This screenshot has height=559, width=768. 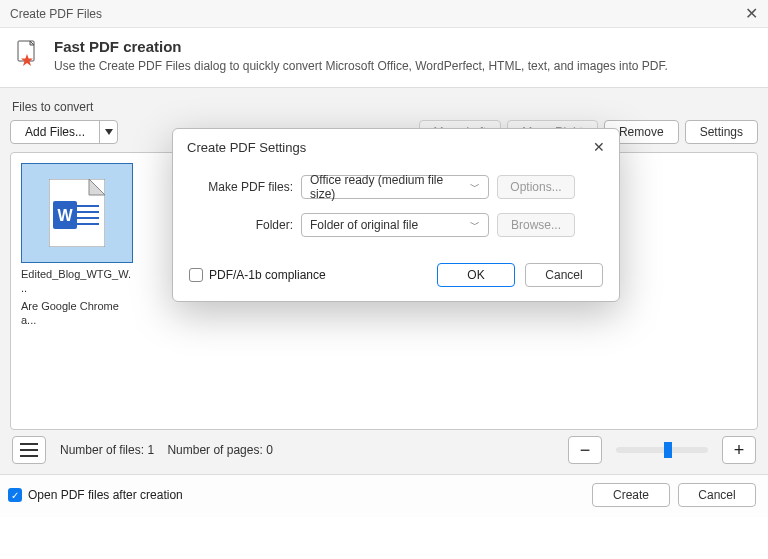 I want to click on file-name-line2: Are Google Chrome a..., so click(x=77, y=313).